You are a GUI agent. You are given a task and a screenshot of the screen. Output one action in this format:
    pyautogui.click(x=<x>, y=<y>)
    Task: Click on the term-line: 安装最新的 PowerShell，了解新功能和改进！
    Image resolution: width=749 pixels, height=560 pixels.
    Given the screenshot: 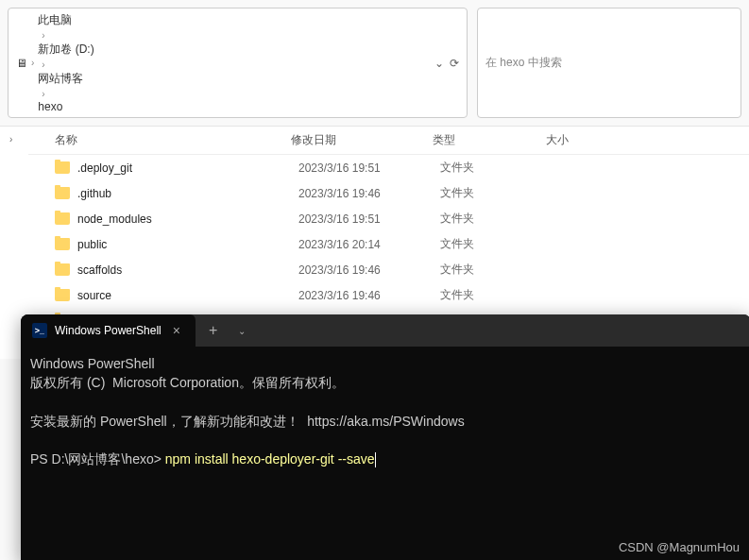 What is the action you would take?
    pyautogui.click(x=164, y=421)
    